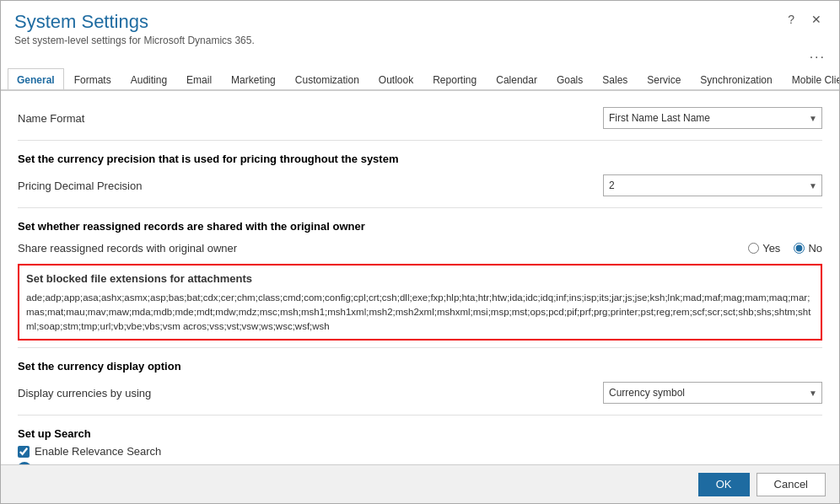 Image resolution: width=840 pixels, height=504 pixels. I want to click on pricing-decimal-select-wrapper: 0 1 2 3 4 5 ▼, so click(713, 185).